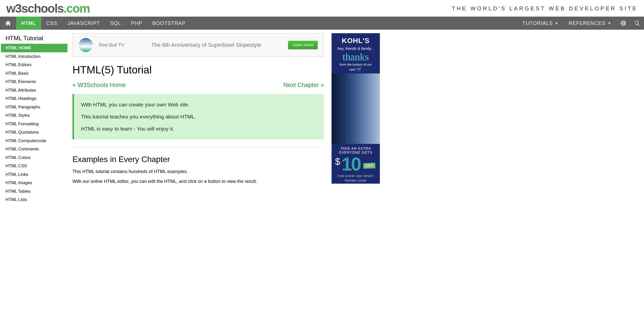  What do you see at coordinates (356, 40) in the screenshot?
I see `ad-logo-text: KOHL'S` at bounding box center [356, 40].